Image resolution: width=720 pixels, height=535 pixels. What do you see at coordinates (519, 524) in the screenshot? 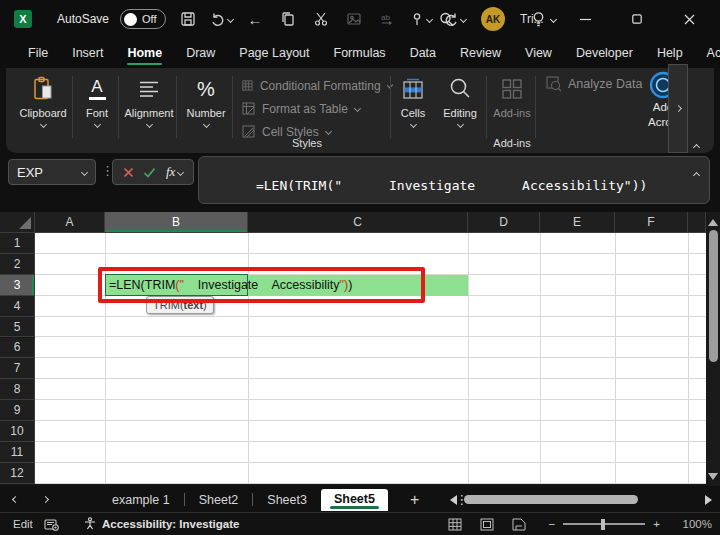
I see `page-break-view-icon` at bounding box center [519, 524].